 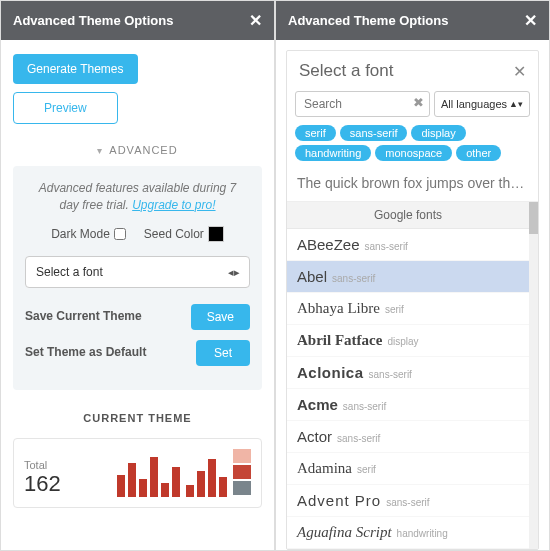 What do you see at coordinates (414, 153) in the screenshot?
I see `category-pill-monospace: monospace` at bounding box center [414, 153].